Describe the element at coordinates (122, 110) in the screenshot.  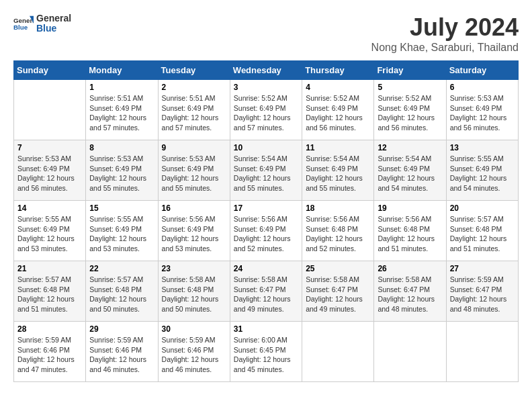
I see `calendar-cell: 1Sunrise: 5:51 AM Sunset: 6:49 PM Daylig…` at that location.